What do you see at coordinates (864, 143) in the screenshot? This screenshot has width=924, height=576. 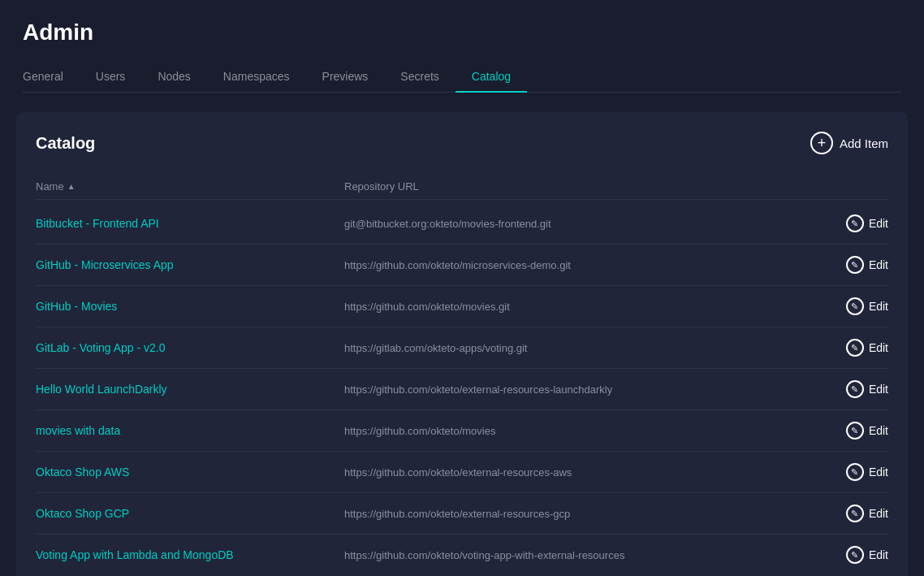 I see `add-item-label: Add Item` at bounding box center [864, 143].